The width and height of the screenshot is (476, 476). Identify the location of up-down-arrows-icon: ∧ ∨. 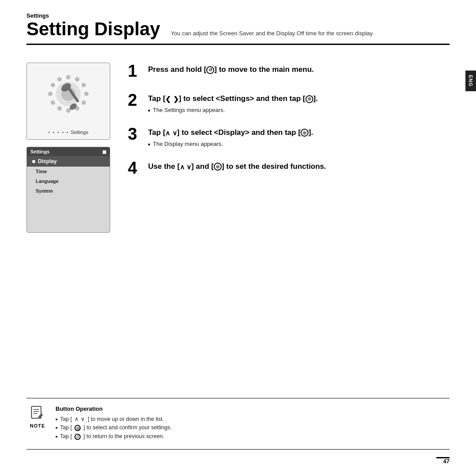
(171, 133).